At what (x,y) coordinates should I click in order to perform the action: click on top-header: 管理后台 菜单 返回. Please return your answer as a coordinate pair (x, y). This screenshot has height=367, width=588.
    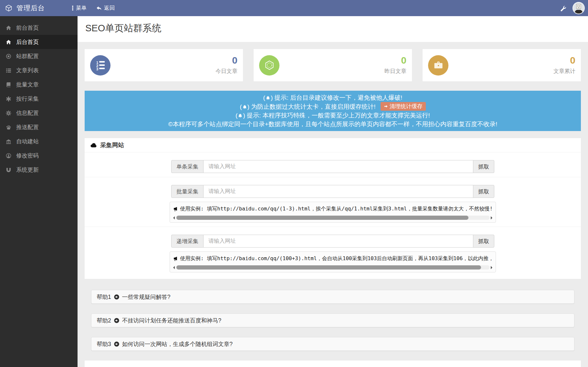
    Looking at the image, I should click on (294, 8).